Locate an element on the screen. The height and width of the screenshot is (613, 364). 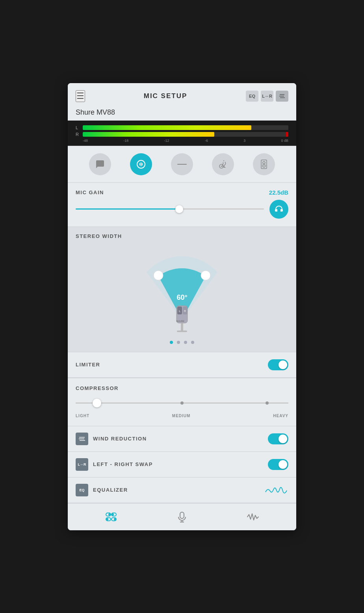
compressor-medium-label: MEDIUM is located at coordinates (181, 416).